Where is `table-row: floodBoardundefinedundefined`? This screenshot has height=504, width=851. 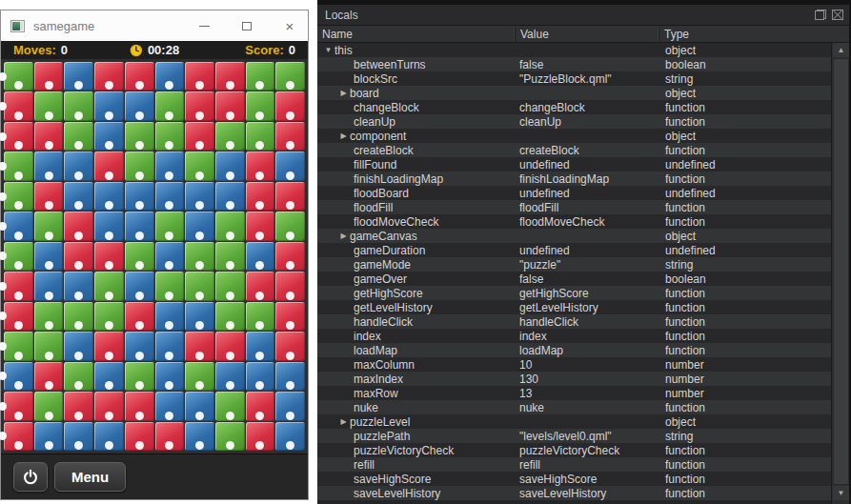 table-row: floodBoardundefinedundefined is located at coordinates (574, 192).